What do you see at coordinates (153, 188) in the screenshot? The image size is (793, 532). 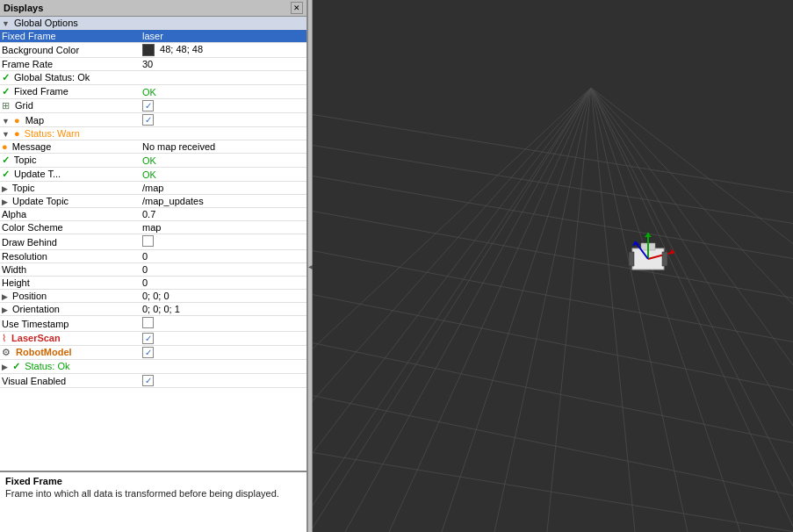 I see `topic-row: ▶ Topic /map` at bounding box center [153, 188].